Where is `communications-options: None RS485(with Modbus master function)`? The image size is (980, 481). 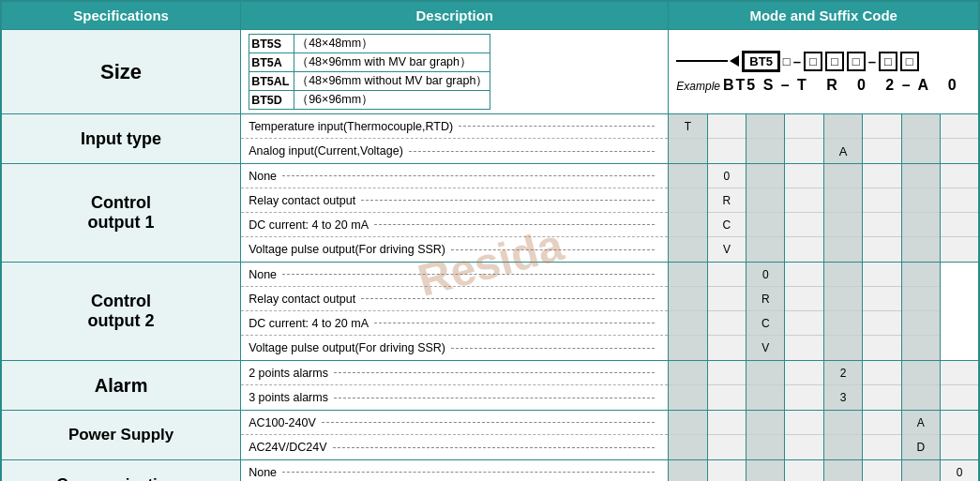
communications-options: None RS485(with Modbus master function) is located at coordinates (455, 471).